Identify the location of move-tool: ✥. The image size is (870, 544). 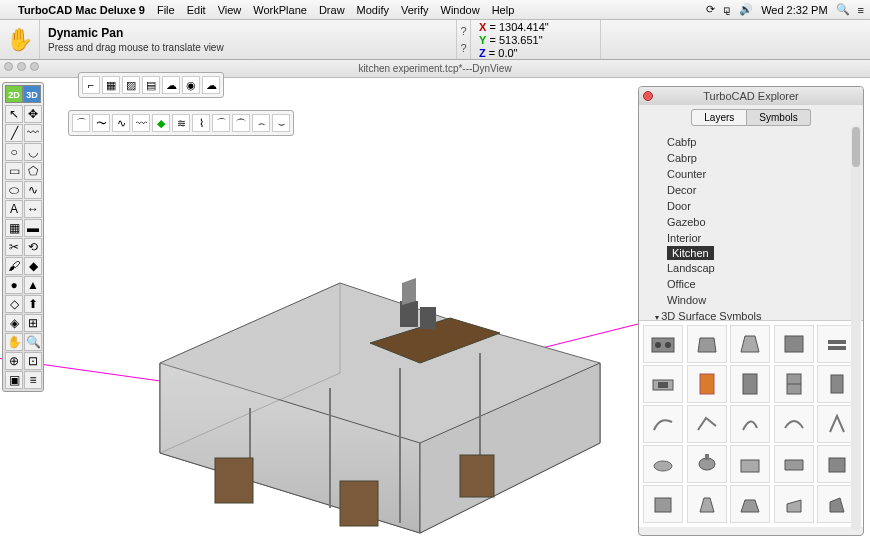
(33, 114).